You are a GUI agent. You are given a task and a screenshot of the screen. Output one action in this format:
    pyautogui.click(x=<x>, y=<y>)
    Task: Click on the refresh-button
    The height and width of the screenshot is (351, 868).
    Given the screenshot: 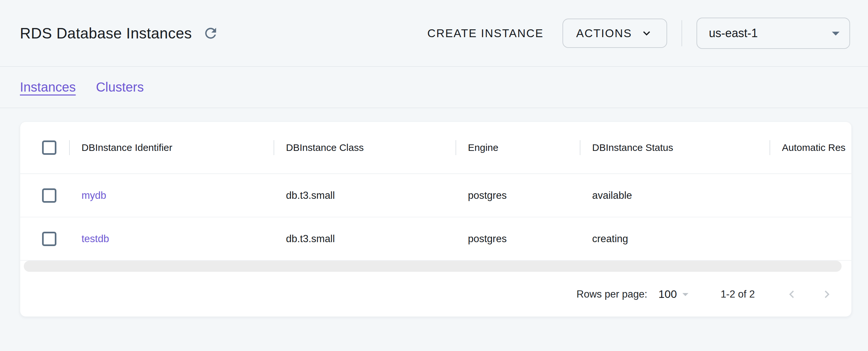 What is the action you would take?
    pyautogui.click(x=211, y=33)
    